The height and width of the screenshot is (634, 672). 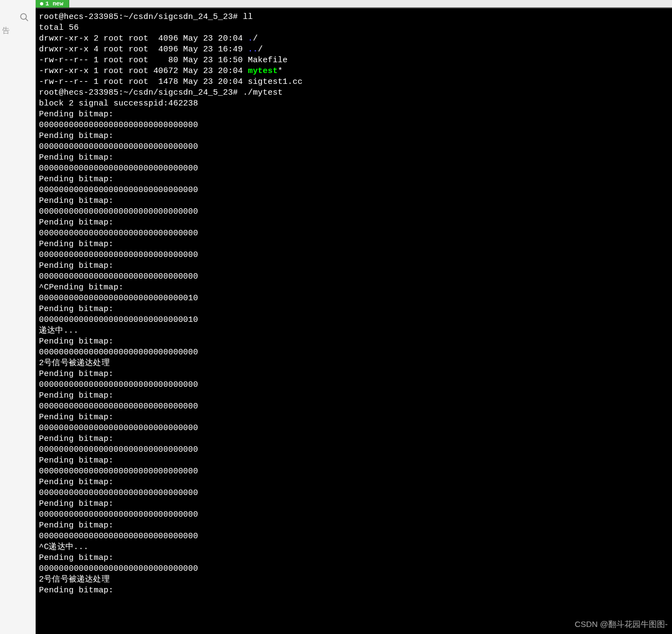 I want to click on gutter-text: 告, so click(x=6, y=31).